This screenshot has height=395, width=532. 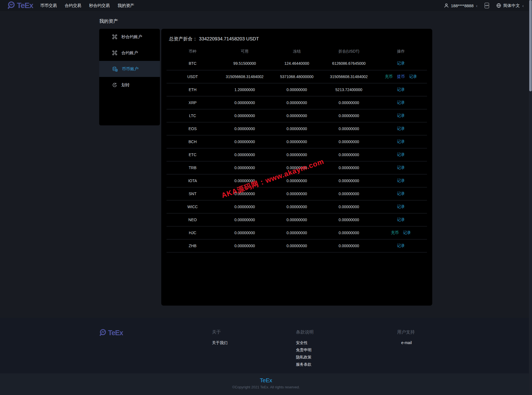 What do you see at coordinates (266, 6) in the screenshot?
I see `top-navbar: TeEx 币币交易 合约交易 秒合约交易 我的资产 188****8888 ‹ …` at bounding box center [266, 6].